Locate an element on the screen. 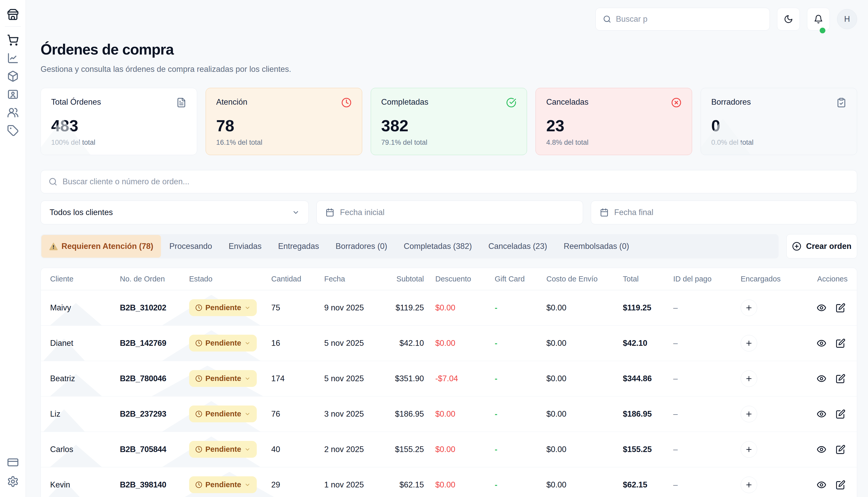 The image size is (868, 497). client-cell: Maivy is located at coordinates (85, 308).